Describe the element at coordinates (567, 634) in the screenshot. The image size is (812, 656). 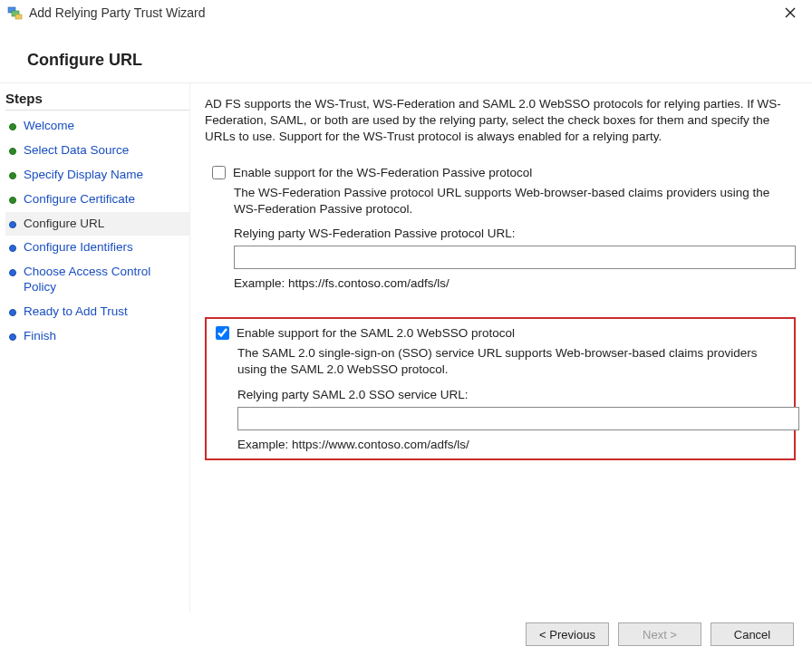
I see `previous-button: < Previous` at that location.